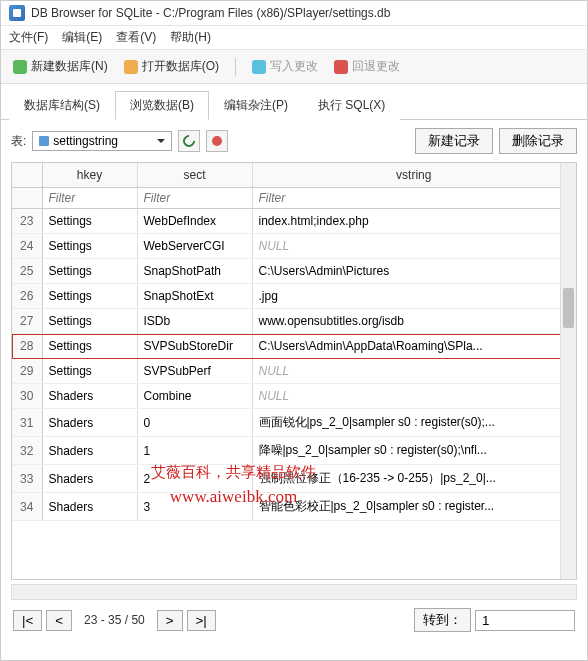 The image size is (588, 661). Describe the element at coordinates (27, 479) in the screenshot. I see `rownum: 33` at that location.